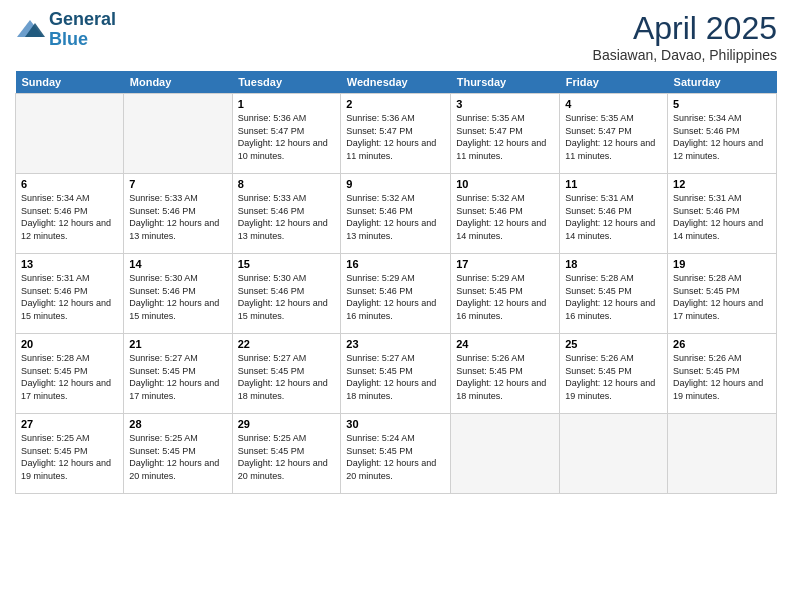 The width and height of the screenshot is (792, 612). What do you see at coordinates (396, 294) in the screenshot?
I see `calendar-cell: 16Sunrise: 5:29 AM Sunset: 5:46 PM Dayli…` at bounding box center [396, 294].